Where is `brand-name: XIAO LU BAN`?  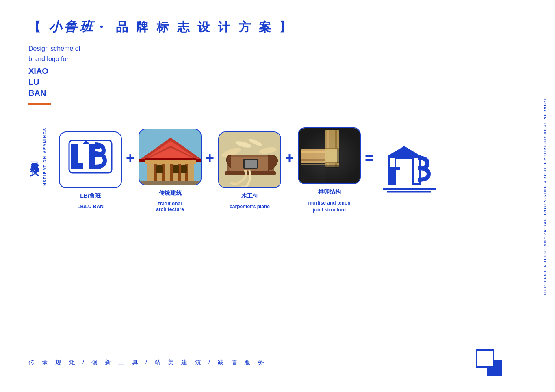 brand-name: XIAO LU BAN is located at coordinates (269, 82).